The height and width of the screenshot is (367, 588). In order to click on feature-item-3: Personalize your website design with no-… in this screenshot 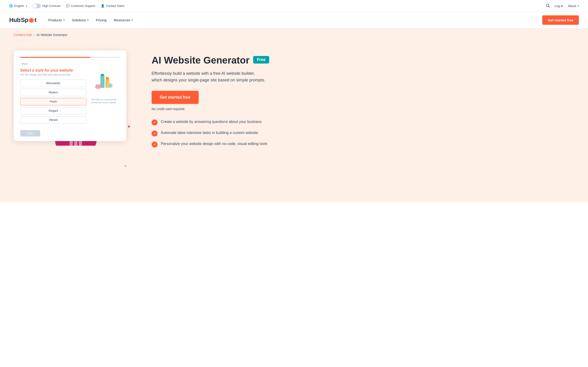, I will do `click(218, 144)`.